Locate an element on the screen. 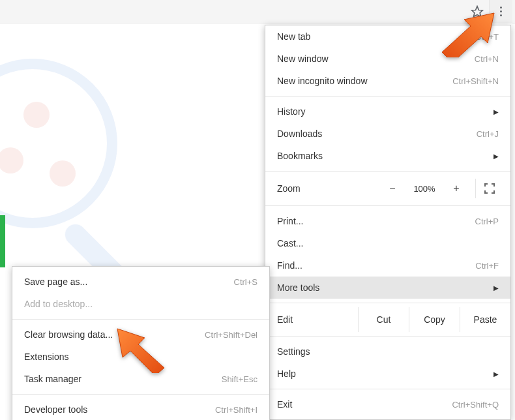  submenu-item-save-page: Save page as... Ctrl+S is located at coordinates (141, 282).